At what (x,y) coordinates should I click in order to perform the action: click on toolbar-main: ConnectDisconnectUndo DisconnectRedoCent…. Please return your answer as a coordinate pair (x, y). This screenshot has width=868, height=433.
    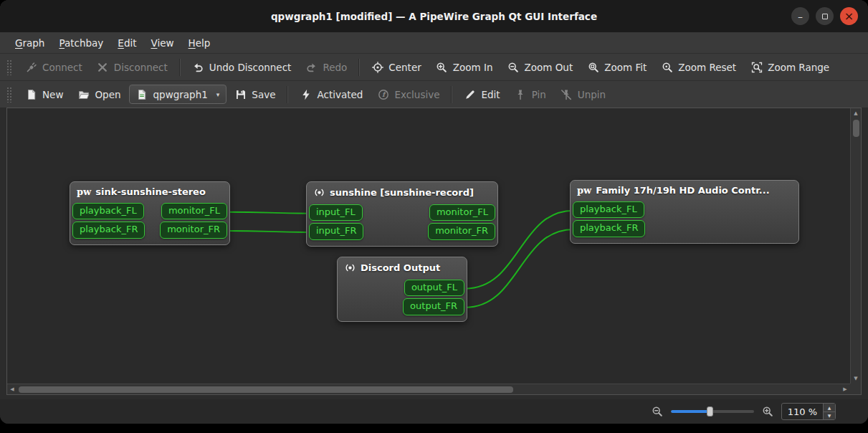
    Looking at the image, I should click on (434, 67).